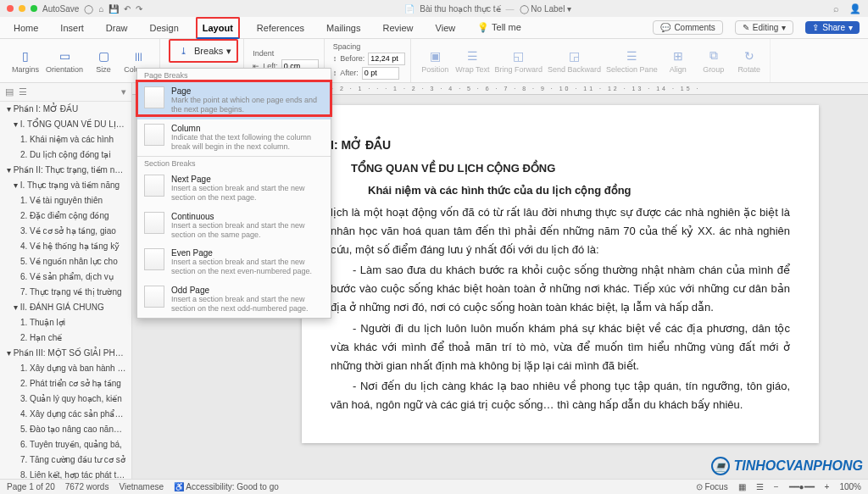 Image resolution: width=868 pixels, height=494 pixels. What do you see at coordinates (66, 231) in the screenshot?
I see `nav-item: 3. Về cơ sở hạ tầng, giao` at bounding box center [66, 231].